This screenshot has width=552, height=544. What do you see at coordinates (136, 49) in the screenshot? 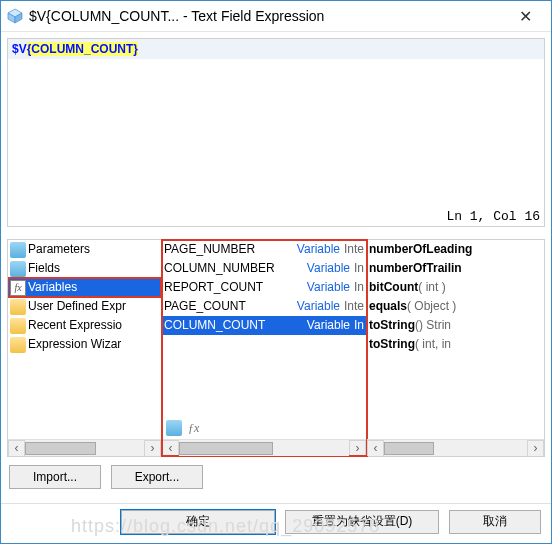
I see `token-brace-close: }` at bounding box center [136, 49].